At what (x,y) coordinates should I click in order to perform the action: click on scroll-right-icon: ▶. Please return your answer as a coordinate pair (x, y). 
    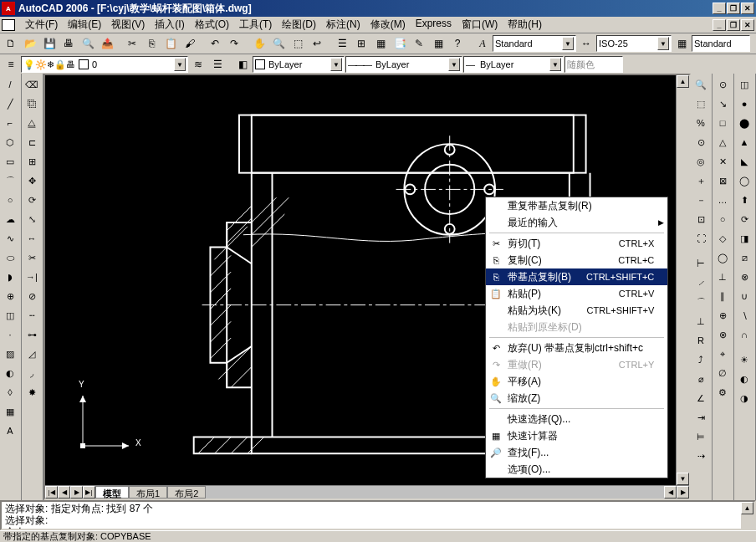
    Looking at the image, I should click on (682, 492).